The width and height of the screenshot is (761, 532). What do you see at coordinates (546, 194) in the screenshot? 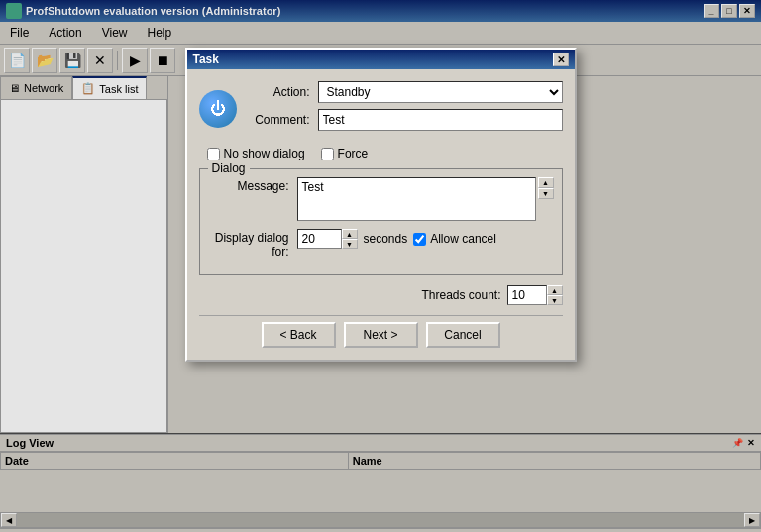
I see `message-scroll-down: ▼` at bounding box center [546, 194].